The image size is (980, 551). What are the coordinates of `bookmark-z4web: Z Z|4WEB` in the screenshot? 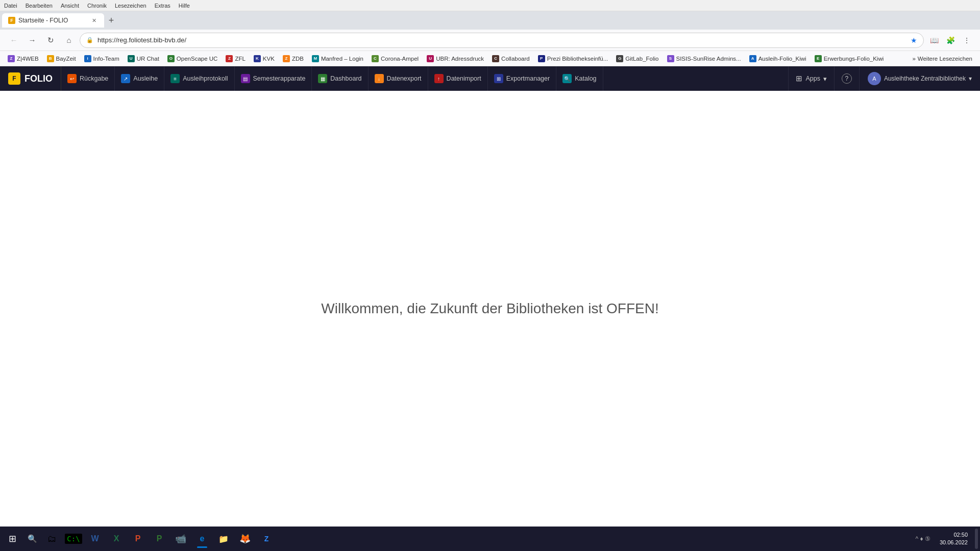 It's located at (23, 59).